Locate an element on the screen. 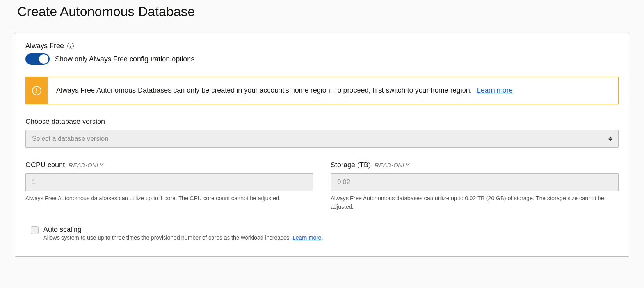 This screenshot has height=288, width=644. toggle-knob is located at coordinates (44, 59).